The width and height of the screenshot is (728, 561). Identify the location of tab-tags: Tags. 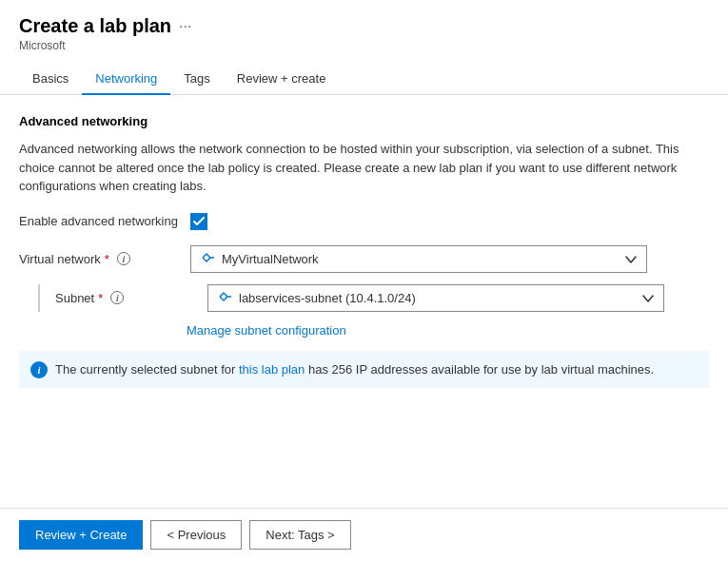
(196, 80).